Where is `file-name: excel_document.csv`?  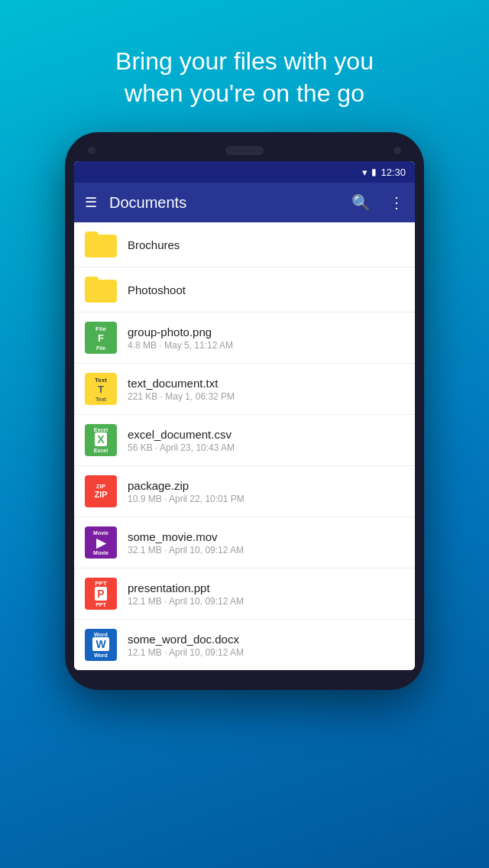
file-name: excel_document.csv is located at coordinates (266, 434).